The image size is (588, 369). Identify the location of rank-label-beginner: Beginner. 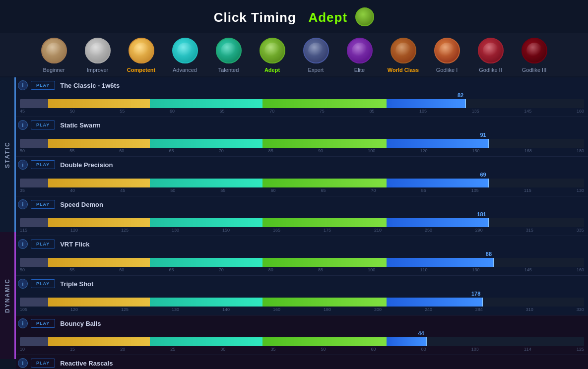
(54, 70).